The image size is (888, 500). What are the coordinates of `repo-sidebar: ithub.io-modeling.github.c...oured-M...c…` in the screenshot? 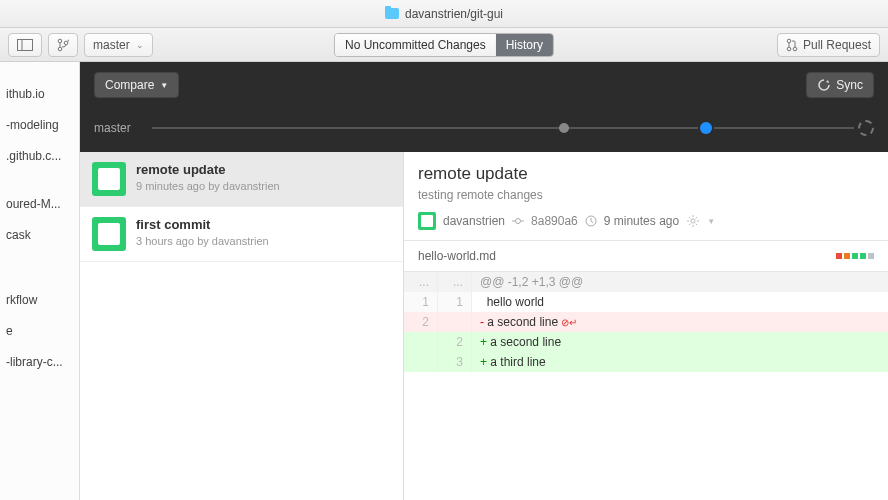 It's located at (40, 281).